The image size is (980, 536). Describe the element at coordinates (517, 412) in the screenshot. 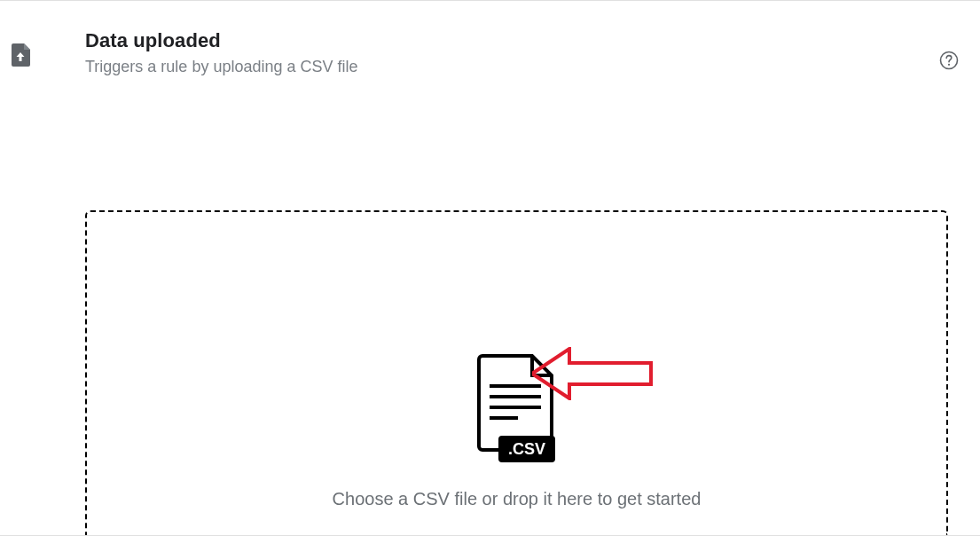

I see `csv-file-icon: .CSV` at that location.